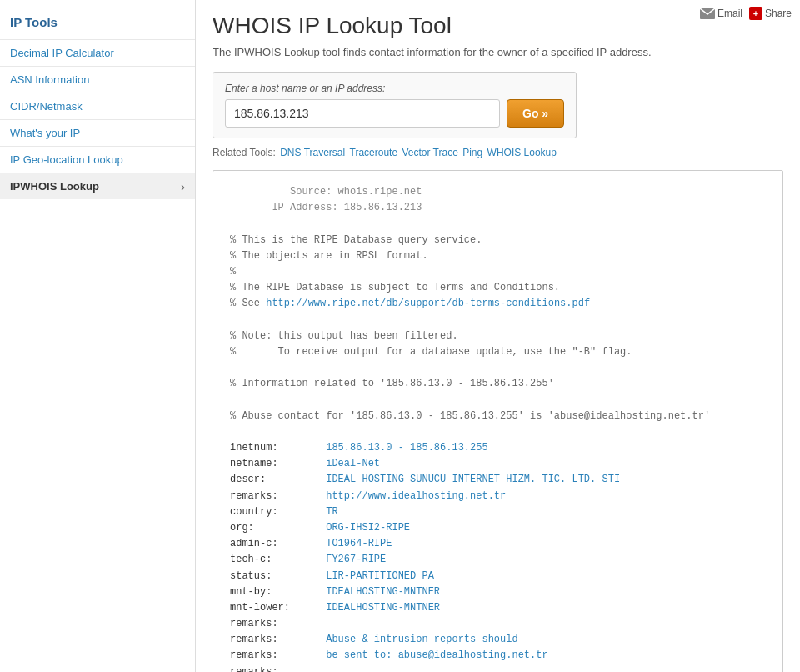 The image size is (800, 672). I want to click on page-title: WHOIS IP Lookup Tool, so click(498, 26).